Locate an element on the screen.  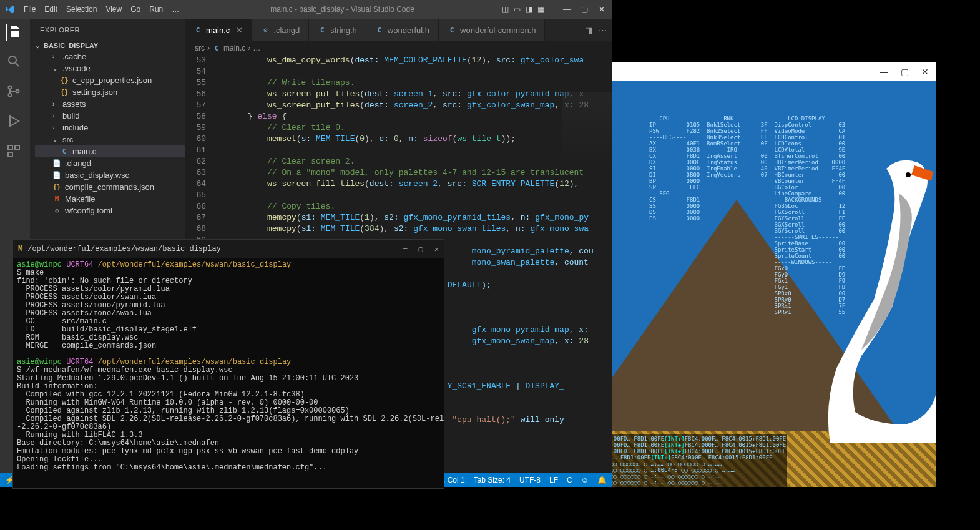
terminal-maximize-button: ▢ is located at coordinates (421, 250).